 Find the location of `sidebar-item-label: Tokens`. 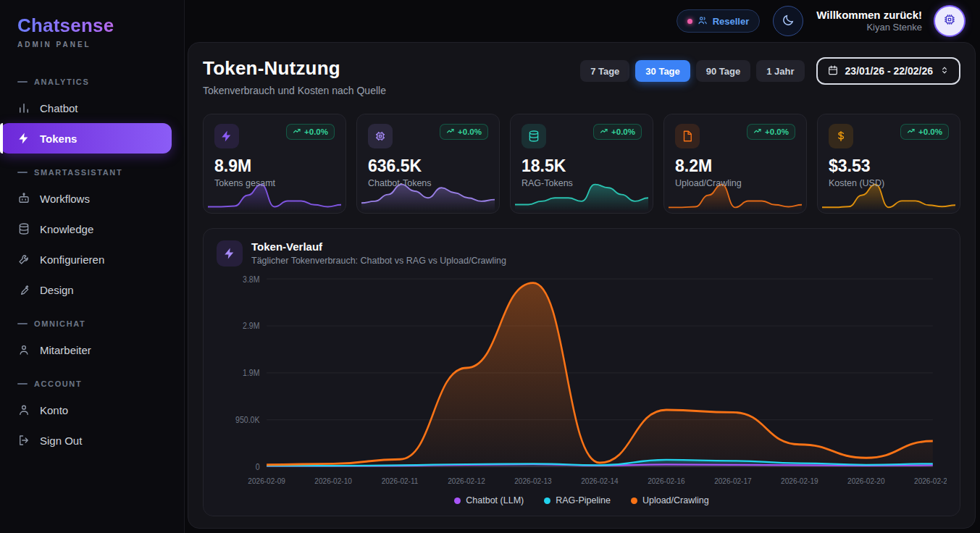

sidebar-item-label: Tokens is located at coordinates (58, 139).